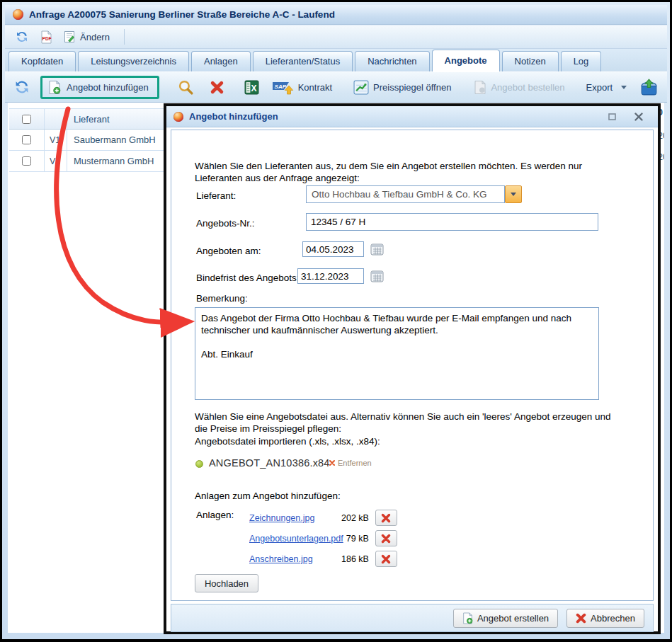 Image resolution: width=672 pixels, height=642 pixels. What do you see at coordinates (405, 194) in the screenshot?
I see `lieferant-select: Otto Hochbau & Tiefbau GmbH & Co. KG` at bounding box center [405, 194].